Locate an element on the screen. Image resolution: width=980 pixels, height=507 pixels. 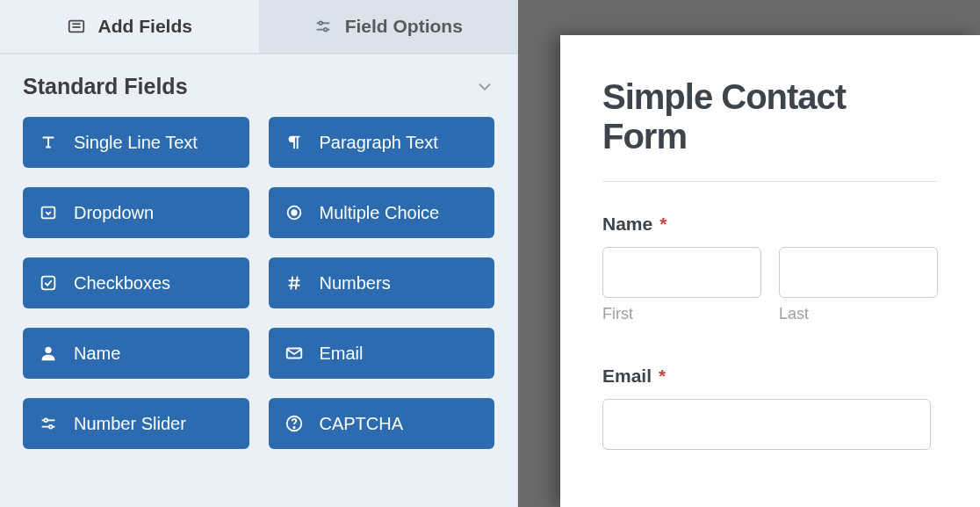
name-label: Name is located at coordinates (627, 224).